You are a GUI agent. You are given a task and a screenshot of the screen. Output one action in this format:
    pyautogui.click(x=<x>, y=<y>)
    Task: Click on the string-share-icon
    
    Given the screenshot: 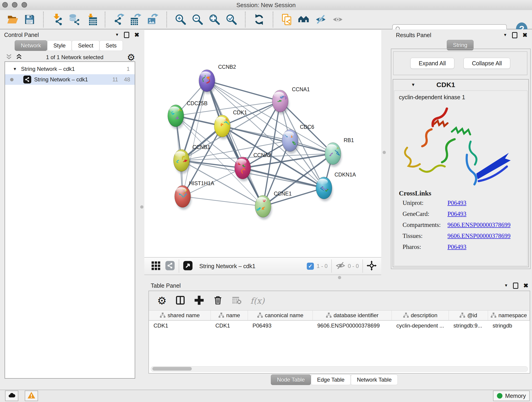 What is the action you would take?
    pyautogui.click(x=170, y=266)
    